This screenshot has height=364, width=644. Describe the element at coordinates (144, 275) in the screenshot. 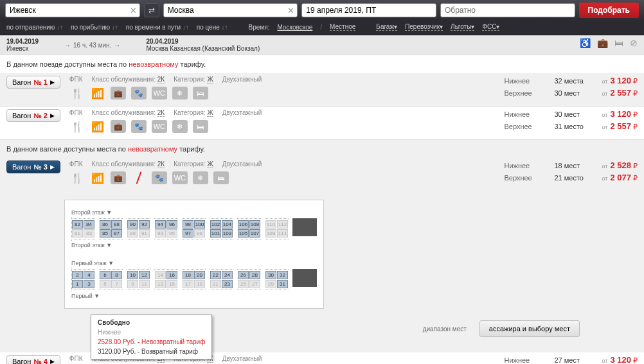

I see `seat: 12` at that location.